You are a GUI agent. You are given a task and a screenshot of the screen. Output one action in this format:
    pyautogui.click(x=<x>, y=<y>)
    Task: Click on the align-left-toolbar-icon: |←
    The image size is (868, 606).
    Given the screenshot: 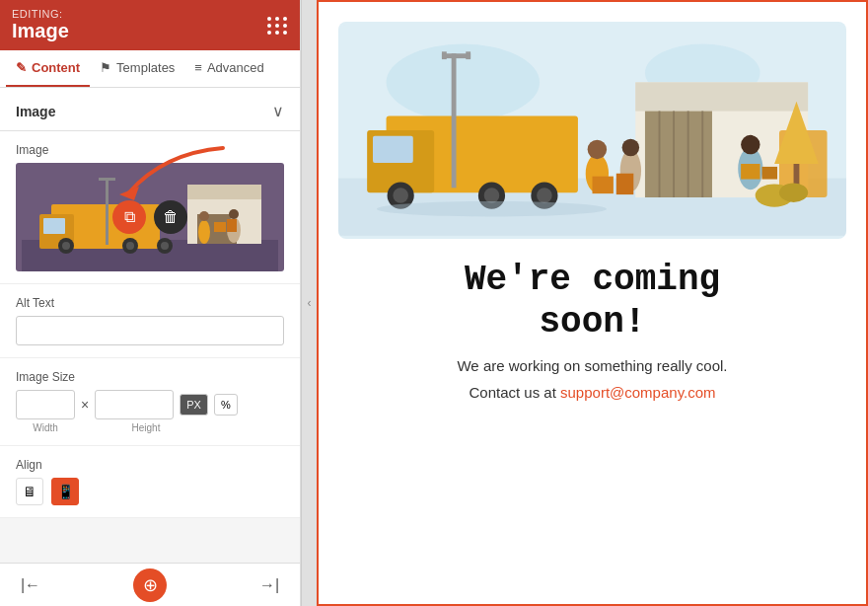 What is the action you would take?
    pyautogui.click(x=31, y=585)
    